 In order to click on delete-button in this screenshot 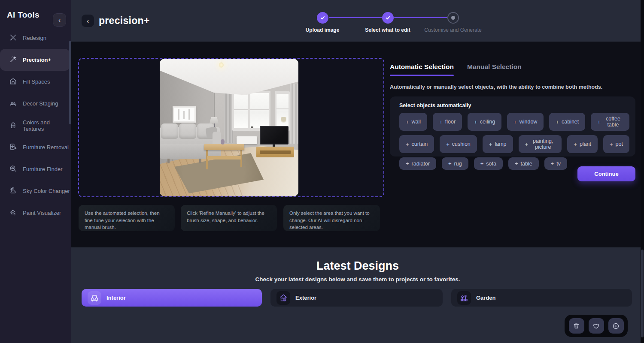, I will do `click(577, 326)`.